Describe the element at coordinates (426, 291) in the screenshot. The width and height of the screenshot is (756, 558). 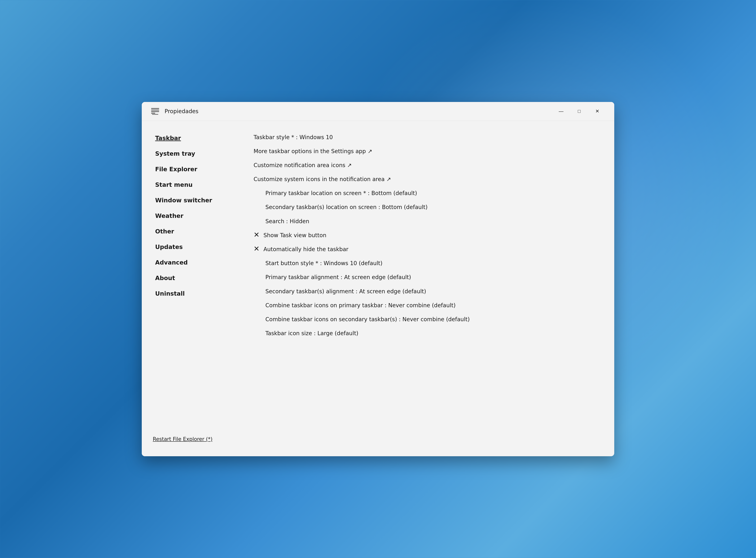
I see `secondary-alignment-item: Secondary taskbar(s) alignment : At scre…` at that location.